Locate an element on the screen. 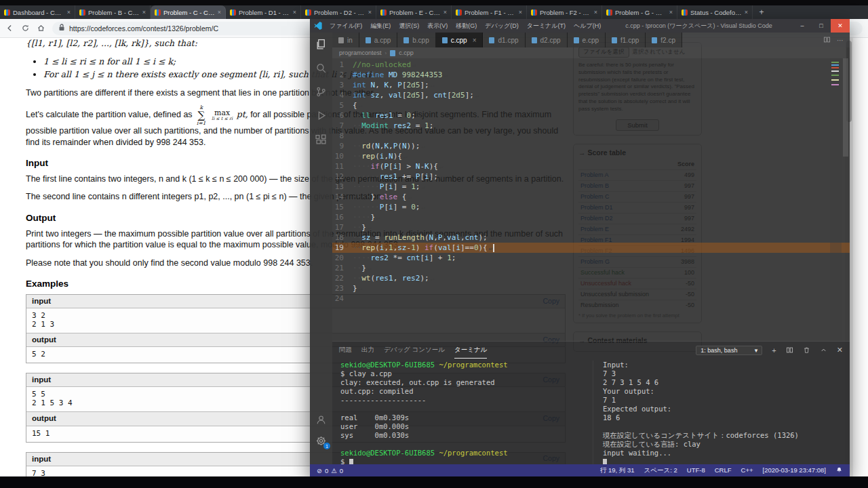 The width and height of the screenshot is (868, 488). code-line: 1//no-unlocked↵ is located at coordinates (591, 65).